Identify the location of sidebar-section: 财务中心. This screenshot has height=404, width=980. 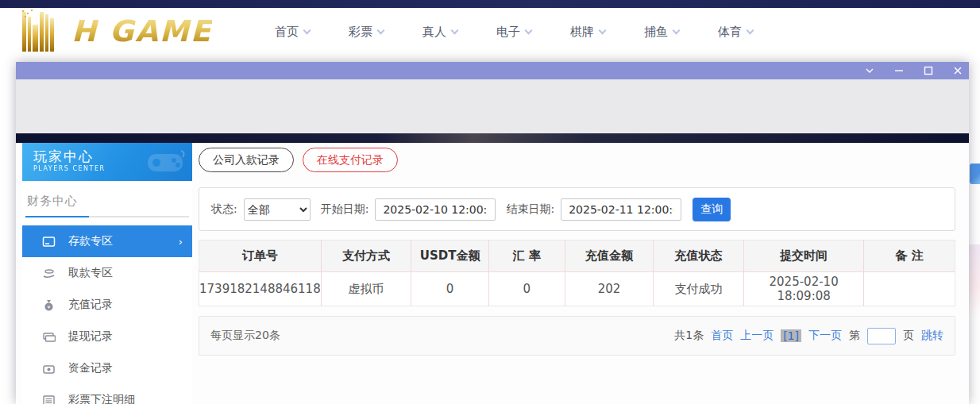
(107, 199).